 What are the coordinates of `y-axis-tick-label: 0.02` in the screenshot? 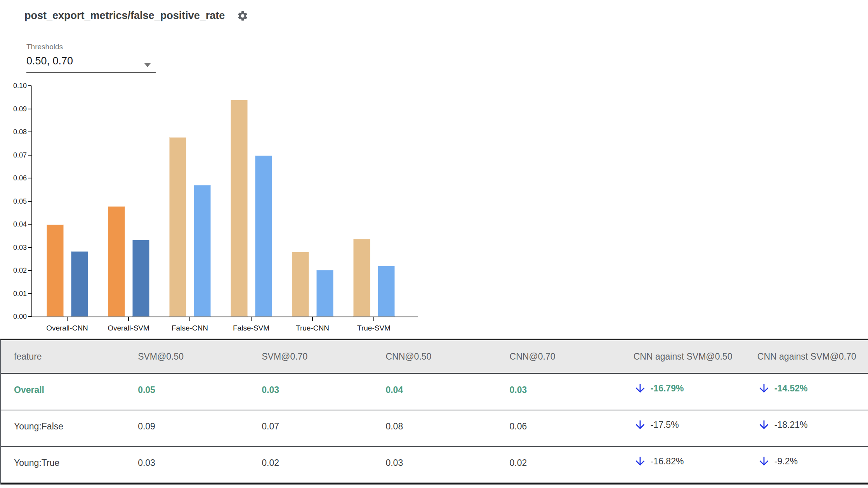 It's located at (16, 270).